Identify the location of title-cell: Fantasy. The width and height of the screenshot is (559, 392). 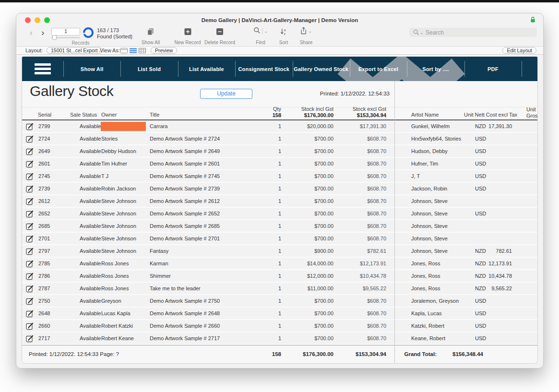
(205, 251).